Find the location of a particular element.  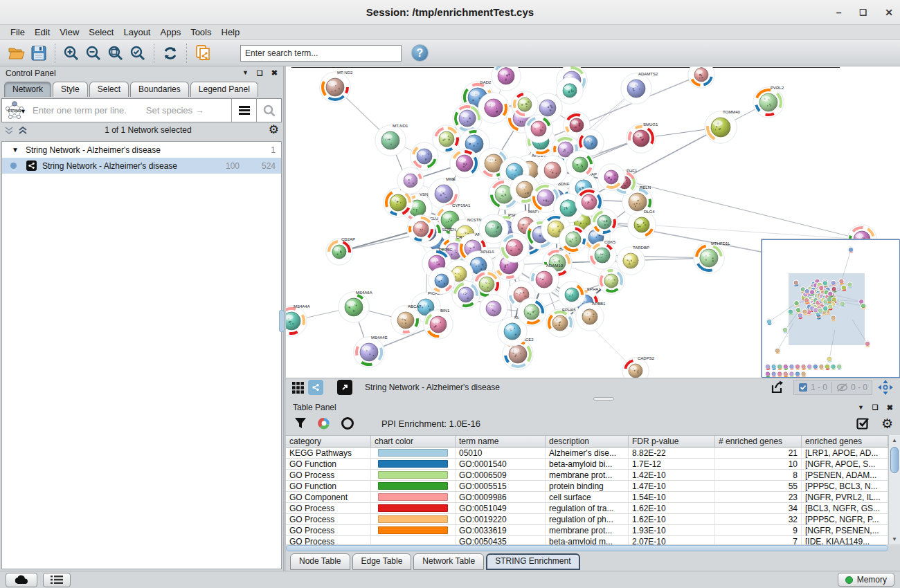

save-session-icon is located at coordinates (39, 53).